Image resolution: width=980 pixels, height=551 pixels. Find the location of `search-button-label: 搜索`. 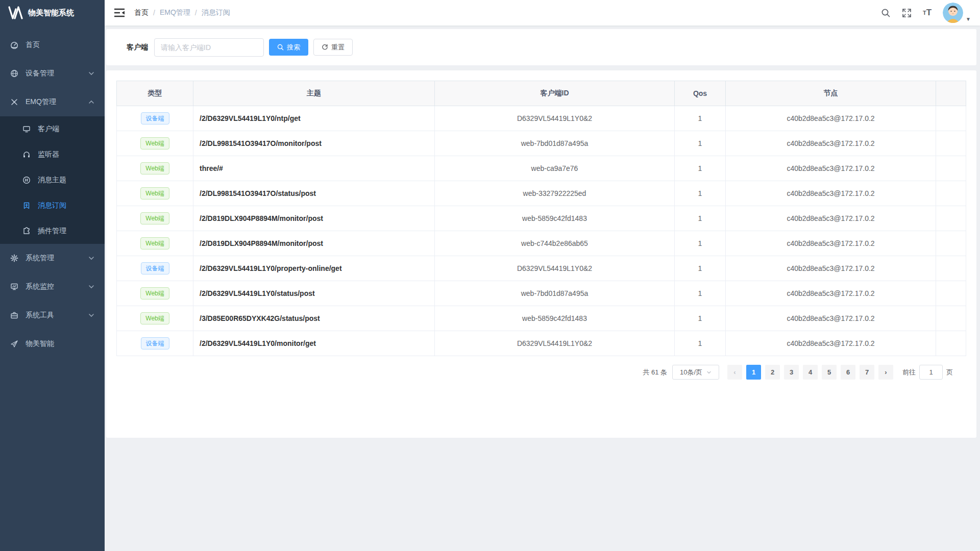

search-button-label: 搜索 is located at coordinates (293, 47).